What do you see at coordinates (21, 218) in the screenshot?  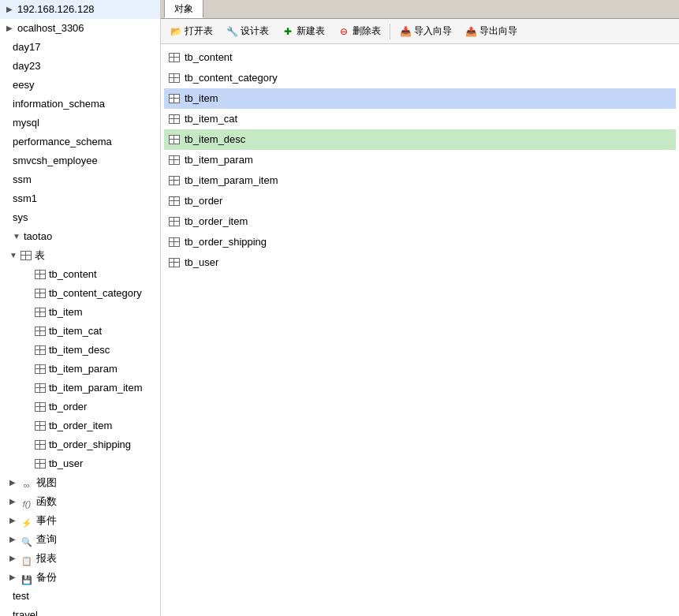 I see `db-label: sys` at bounding box center [21, 218].